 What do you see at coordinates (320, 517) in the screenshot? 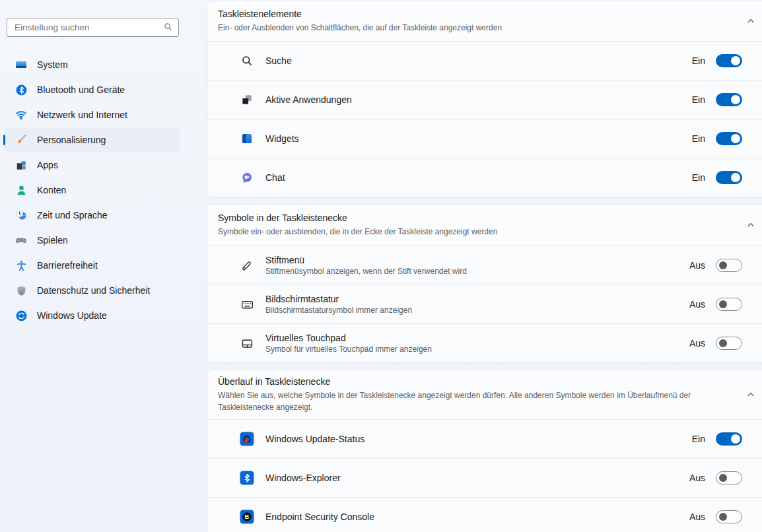
I see `setting-label: Endpoint Security Console` at bounding box center [320, 517].